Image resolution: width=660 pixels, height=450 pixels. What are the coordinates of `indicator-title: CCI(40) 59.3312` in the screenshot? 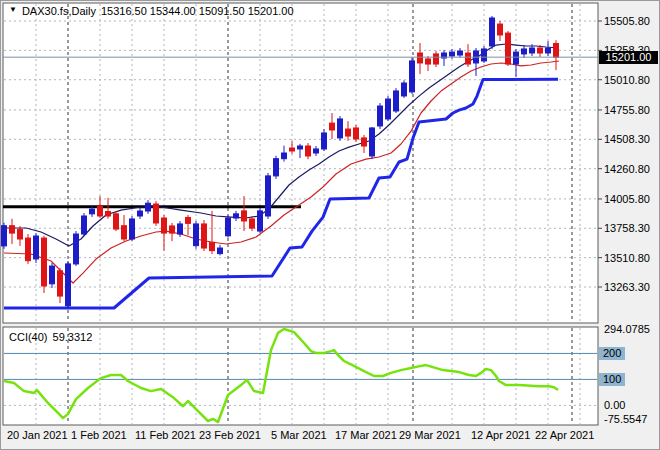 It's located at (50, 337).